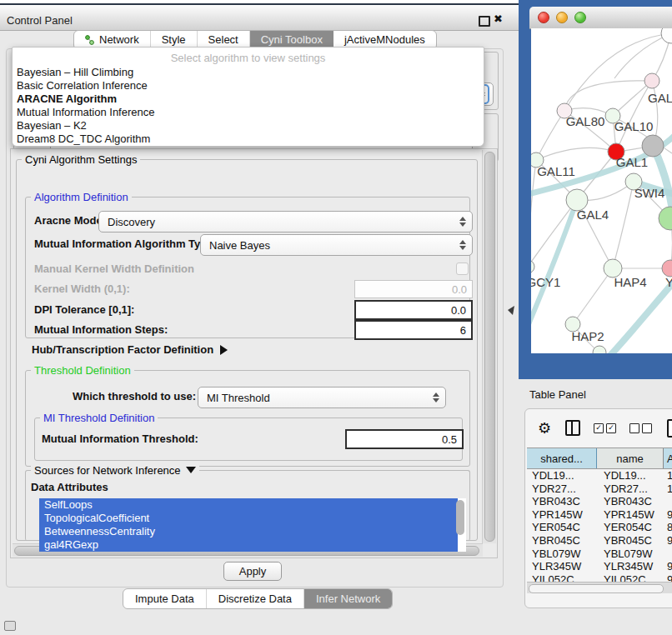 The height and width of the screenshot is (635, 672). What do you see at coordinates (248, 97) in the screenshot?
I see `algorithm-dropdown-popup: Select algorithm to view settings Bayesi…` at bounding box center [248, 97].